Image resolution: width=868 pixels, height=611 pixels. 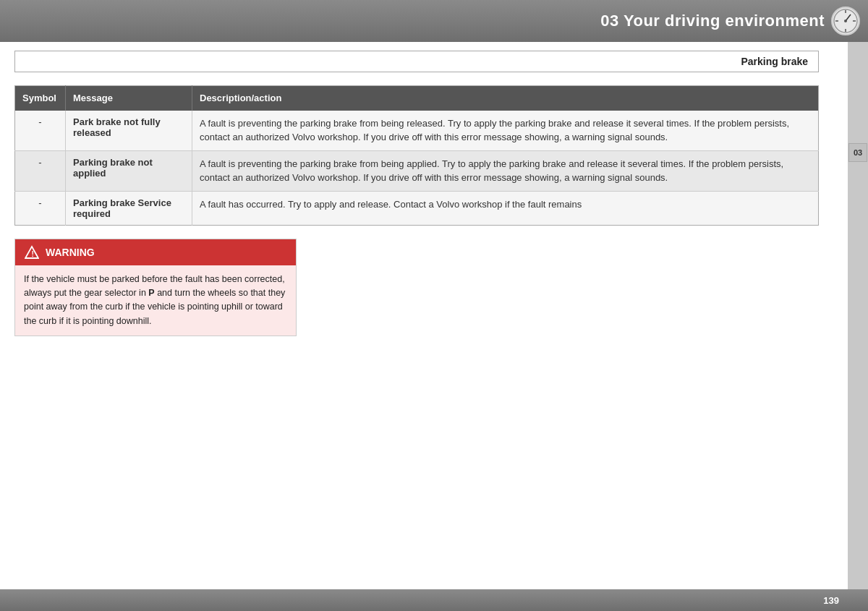 I want to click on row3-symbol: -, so click(x=41, y=208).